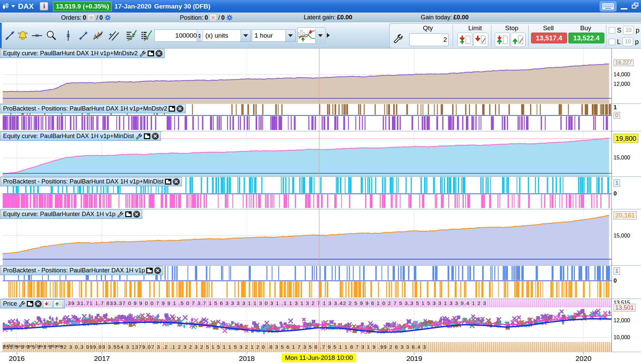 This screenshot has width=641, height=364. I want to click on vertical-line-tool-icon, so click(68, 36).